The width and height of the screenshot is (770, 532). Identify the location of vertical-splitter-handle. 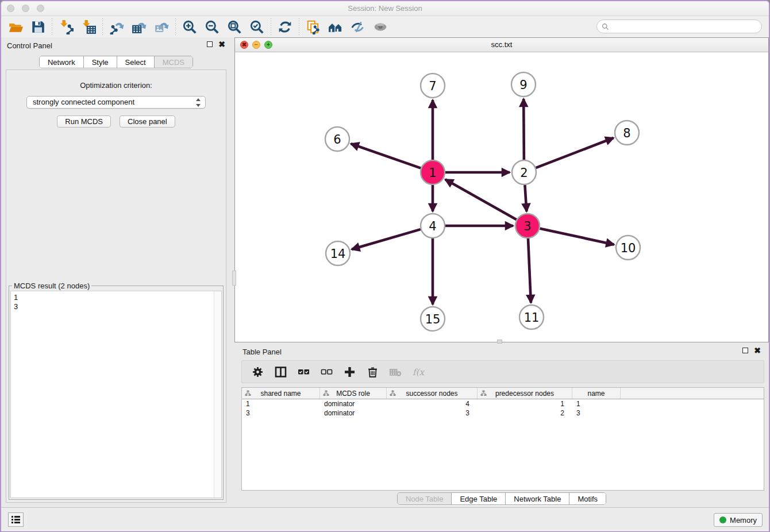
(234, 278).